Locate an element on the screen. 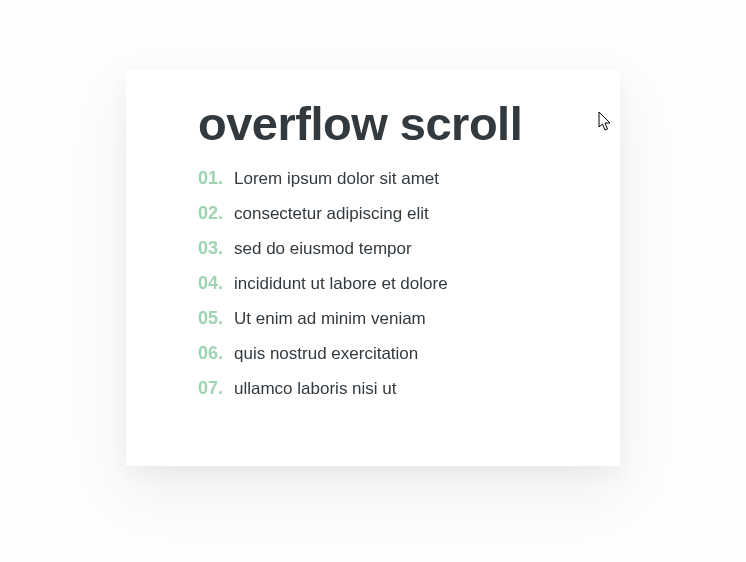  list-item: 01.Lorem ipsum dolor sit amet is located at coordinates (373, 178).